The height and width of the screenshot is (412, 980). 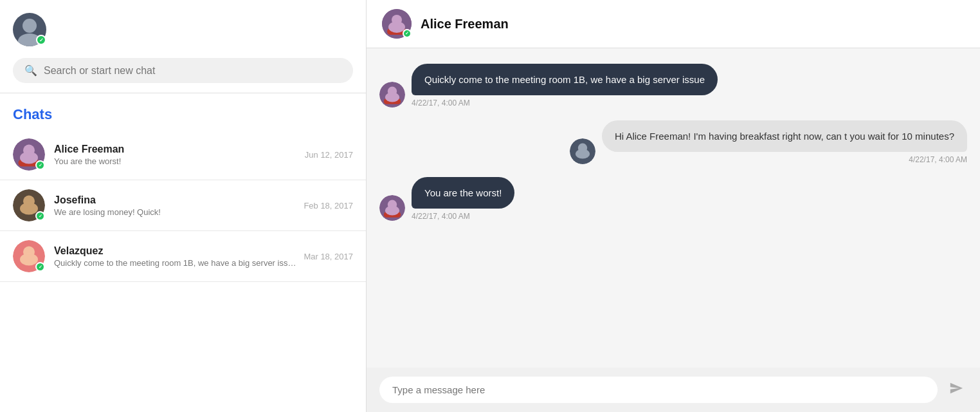 What do you see at coordinates (183, 206) in the screenshot?
I see `chat-item-1: Josefina We are losing money! Quick! Feb…` at bounding box center [183, 206].